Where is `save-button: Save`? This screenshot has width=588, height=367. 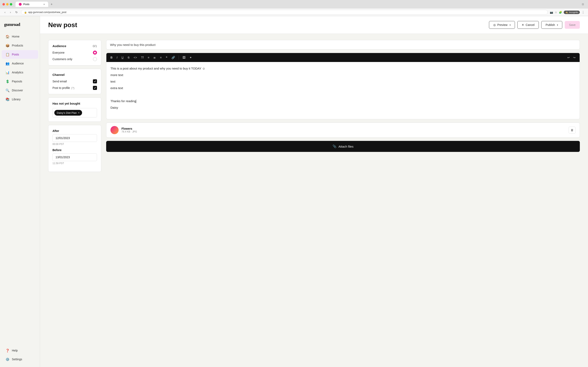
save-button: Save is located at coordinates (572, 25).